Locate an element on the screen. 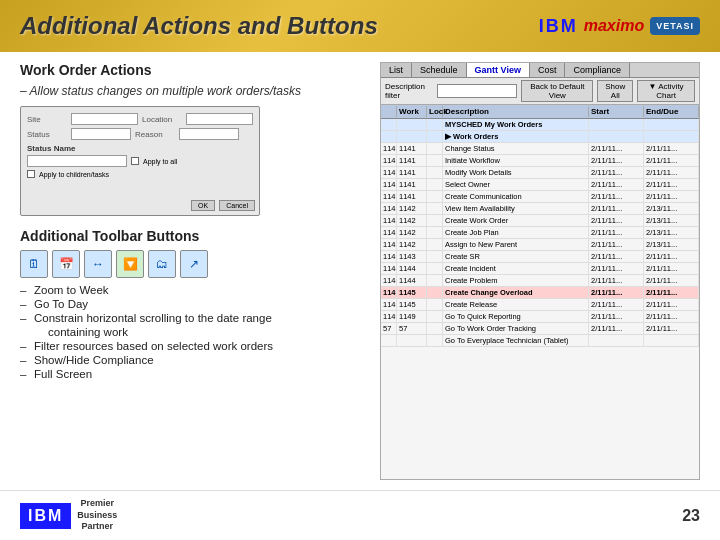 This screenshot has width=720, height=540. table-row: 11411141Select Owner2/11/11...2/11/11... is located at coordinates (540, 185).